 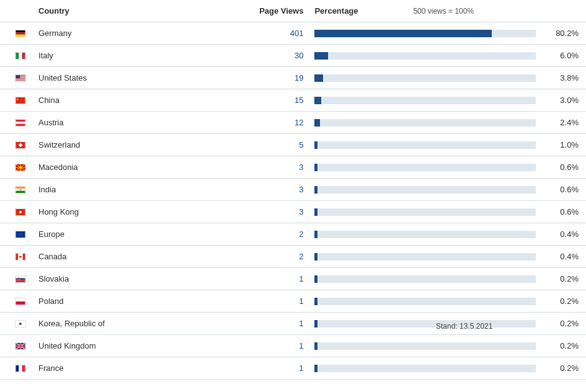 What do you see at coordinates (136, 346) in the screenshot?
I see `country-name: United Kingdom` at bounding box center [136, 346].